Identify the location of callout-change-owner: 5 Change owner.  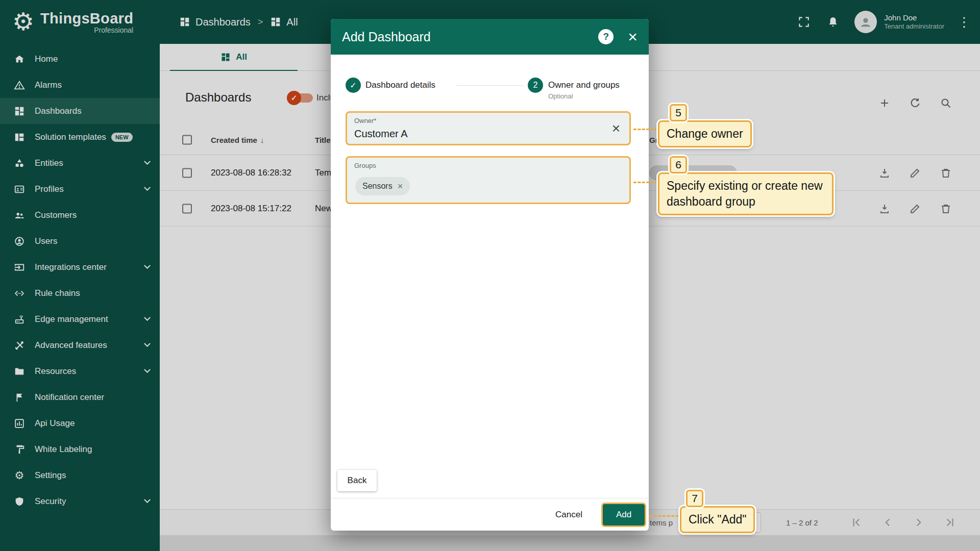
(705, 134).